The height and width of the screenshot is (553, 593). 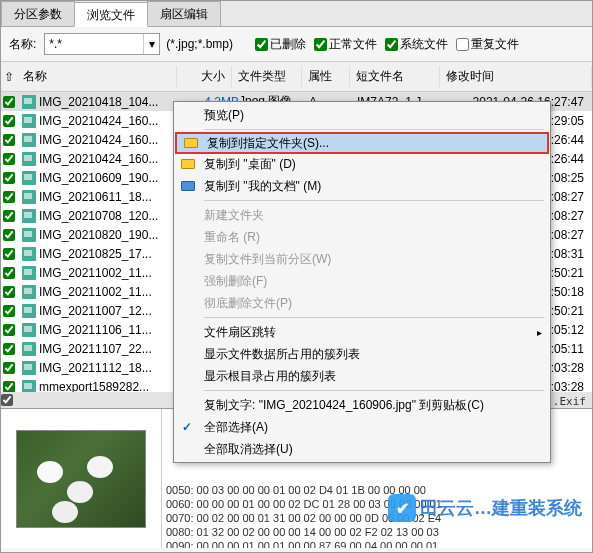 I want to click on ctx-preview: 预览(P), so click(x=362, y=115).